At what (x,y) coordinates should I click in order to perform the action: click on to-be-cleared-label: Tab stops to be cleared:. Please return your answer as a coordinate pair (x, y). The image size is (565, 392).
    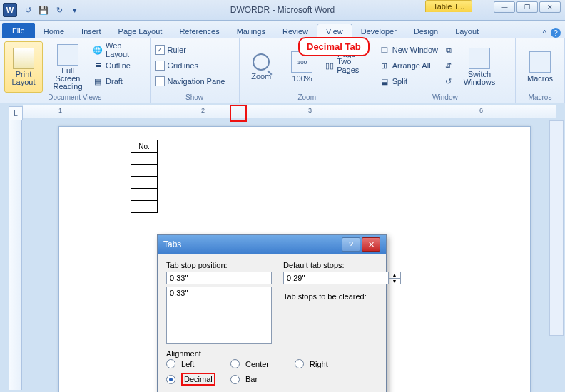
    Looking at the image, I should click on (342, 296).